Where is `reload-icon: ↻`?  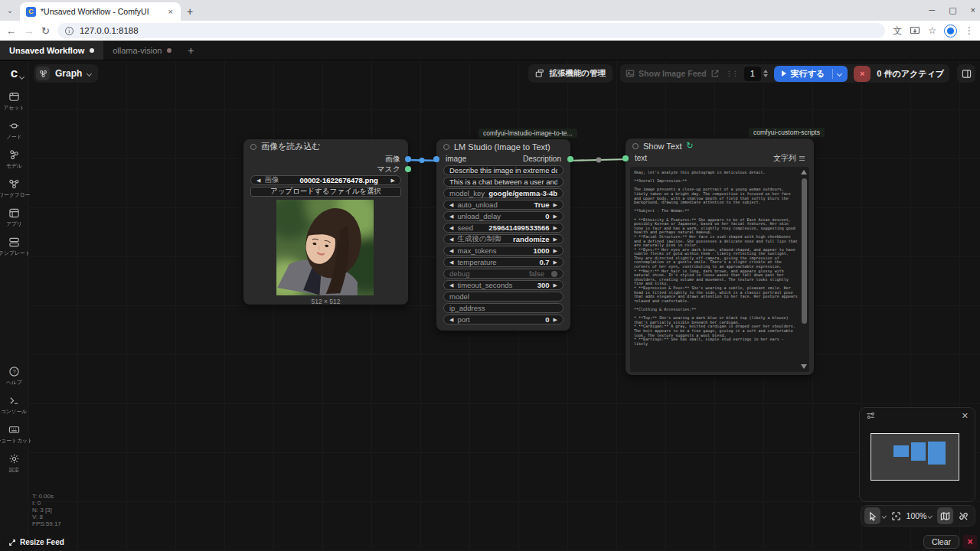 reload-icon: ↻ is located at coordinates (46, 31).